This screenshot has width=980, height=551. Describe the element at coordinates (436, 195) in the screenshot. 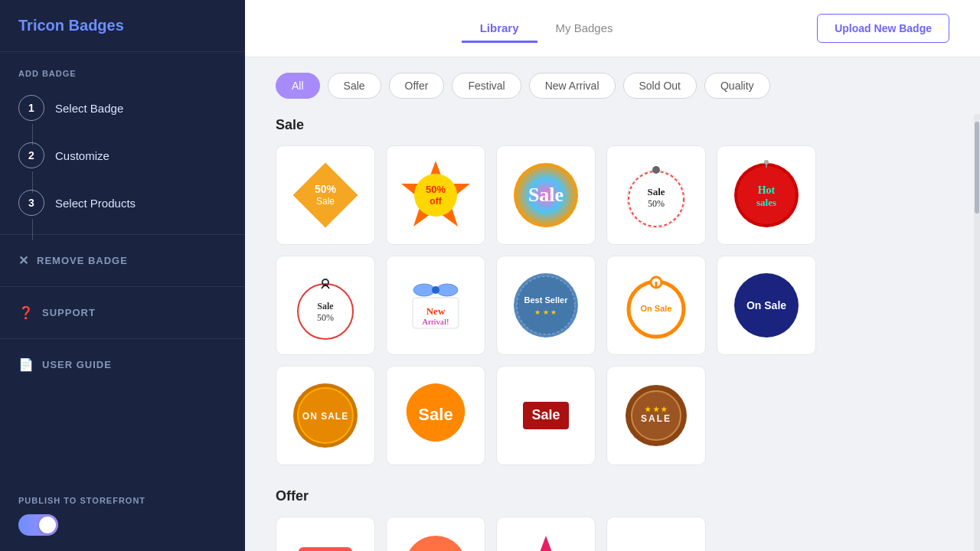

I see `badge-sale-2: 50% off` at that location.